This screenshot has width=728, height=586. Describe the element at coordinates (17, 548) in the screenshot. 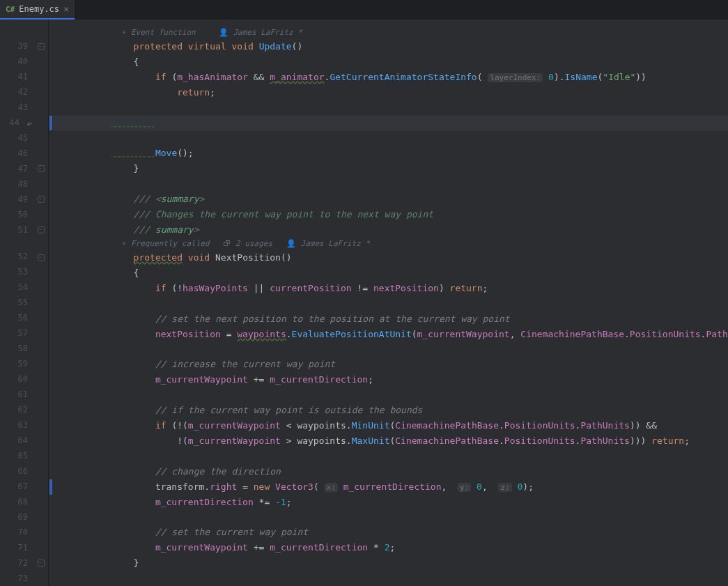

I see `line-number: 71` at that location.